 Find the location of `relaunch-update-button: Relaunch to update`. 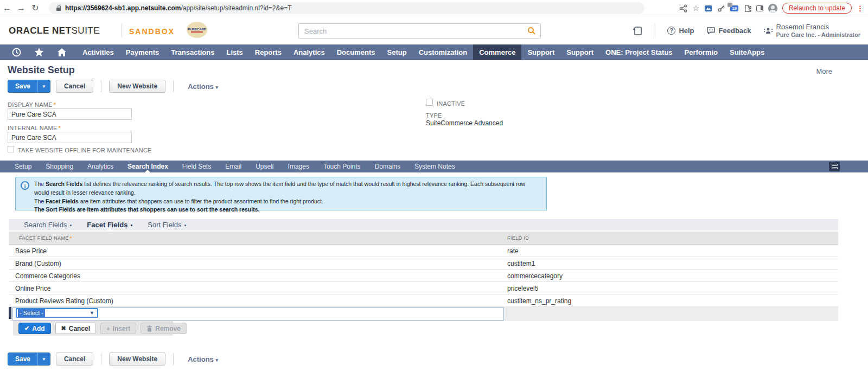

relaunch-update-button: Relaunch to update is located at coordinates (817, 8).